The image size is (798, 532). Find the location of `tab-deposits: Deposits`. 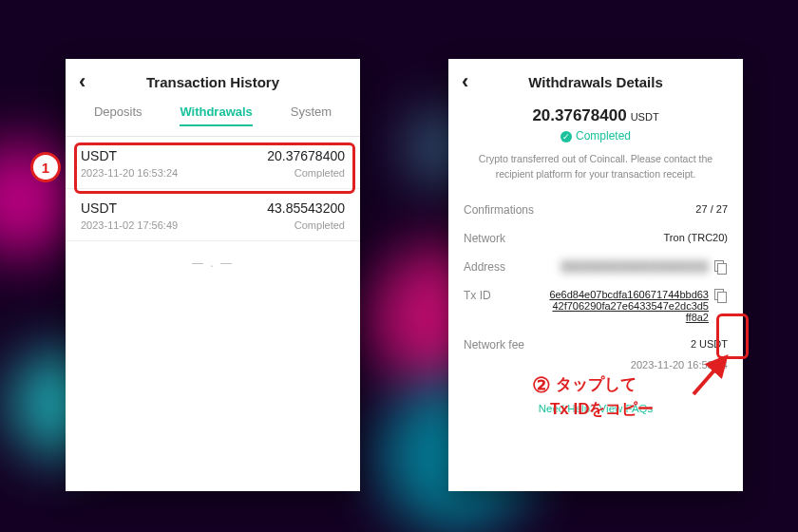

tab-deposits: Deposits is located at coordinates (118, 116).